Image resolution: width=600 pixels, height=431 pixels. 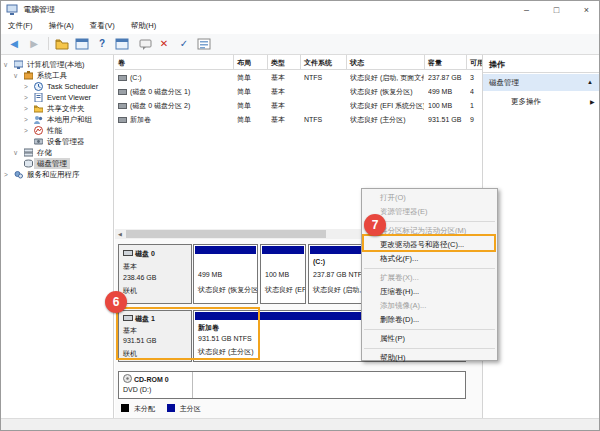 What do you see at coordinates (38, 120) in the screenshot?
I see `users-icon` at bounding box center [38, 120].